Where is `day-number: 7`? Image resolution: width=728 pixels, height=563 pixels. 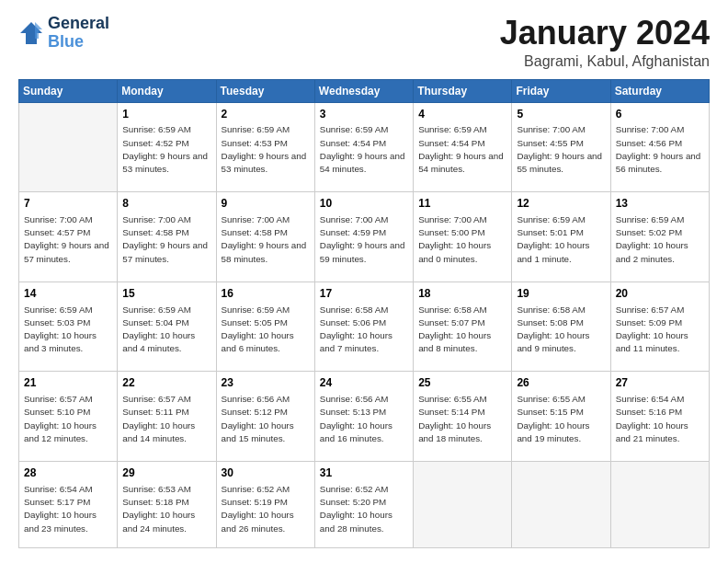
day-number: 7 is located at coordinates (68, 204).